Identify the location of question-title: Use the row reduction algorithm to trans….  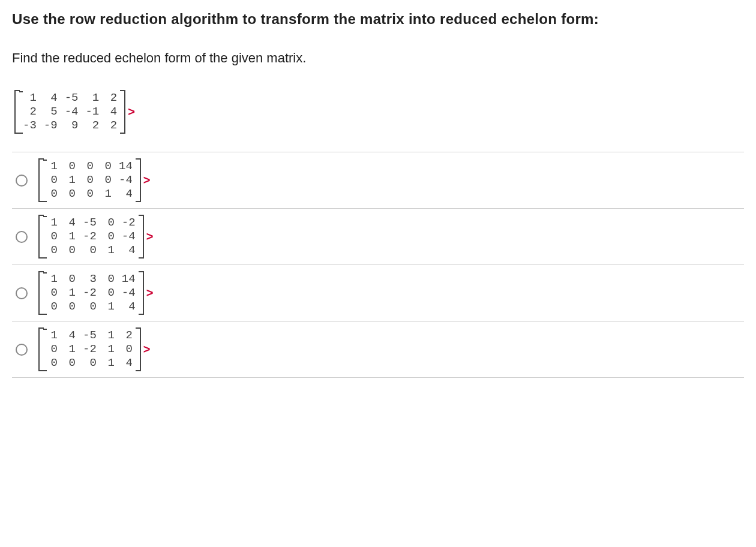
(378, 19).